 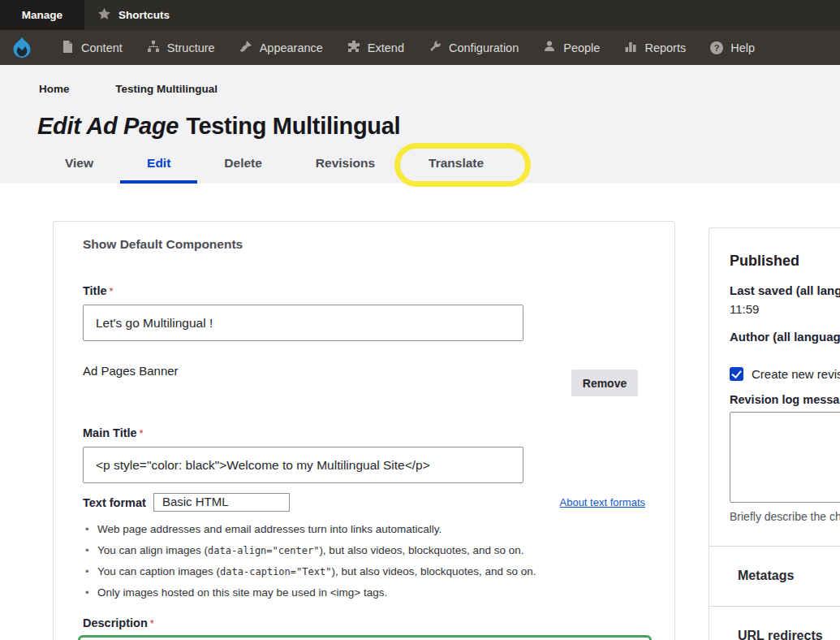 I want to click on format-tip: Web page addresses and email addresses t…, so click(x=364, y=530).